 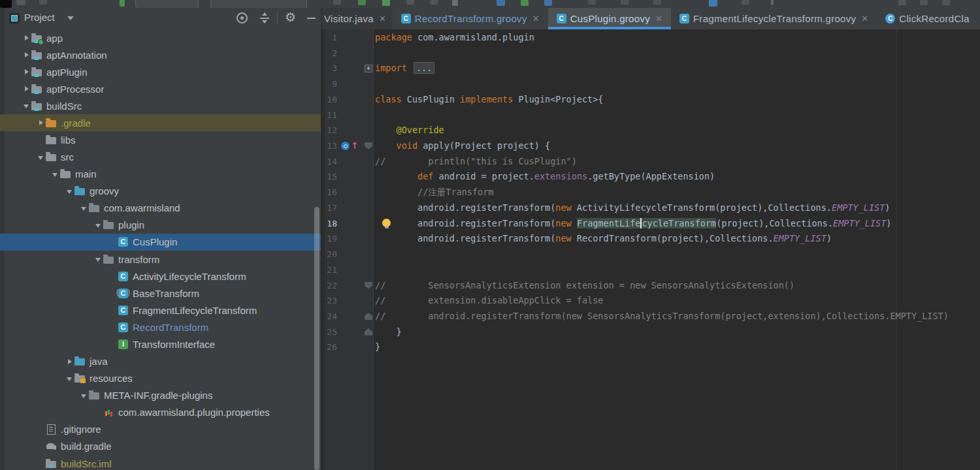 What do you see at coordinates (242, 18) in the screenshot?
I see `locate-icon` at bounding box center [242, 18].